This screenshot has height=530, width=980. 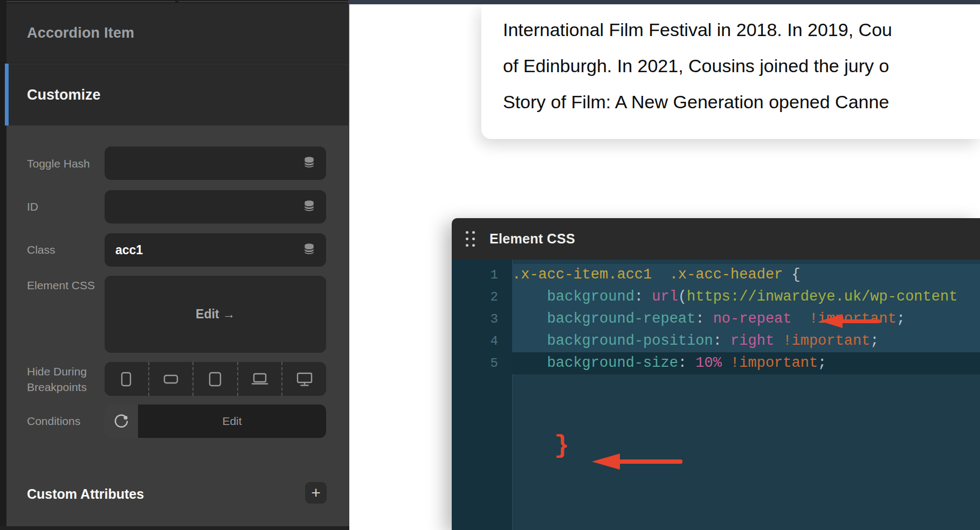 What do you see at coordinates (533, 239) in the screenshot?
I see `code-editor-title: Element CSS` at bounding box center [533, 239].